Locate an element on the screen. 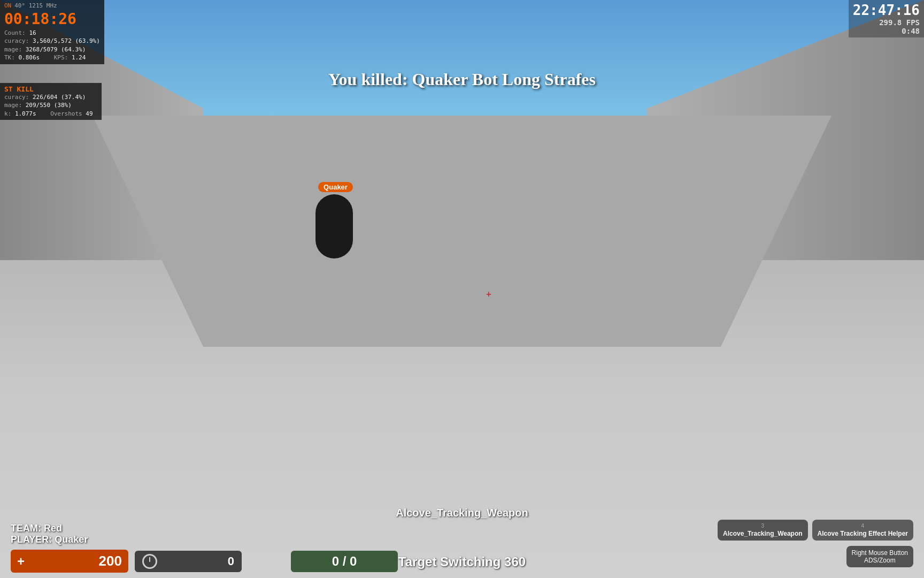 The height and width of the screenshot is (578, 924). kps-value: 1.24 is located at coordinates (79, 58).